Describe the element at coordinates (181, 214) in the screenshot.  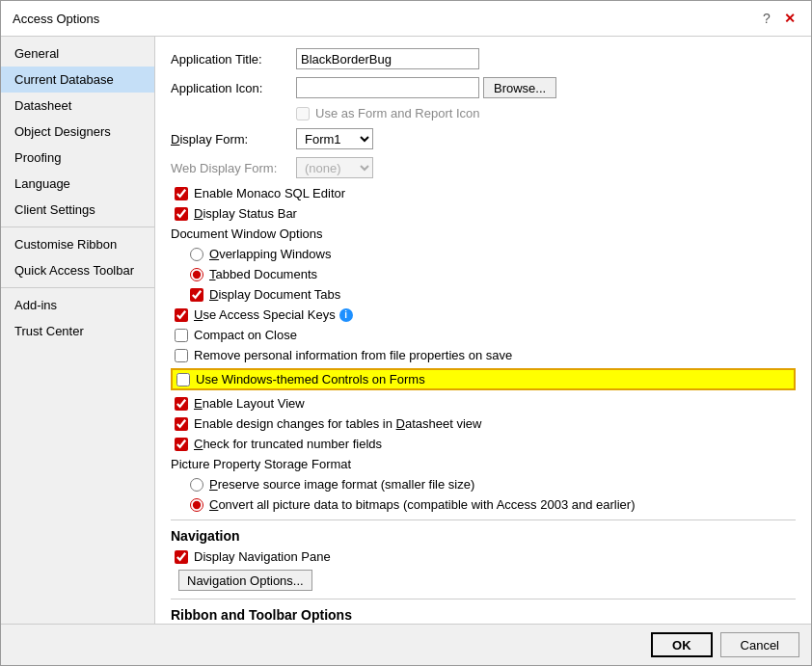
I see `display-status-bar-checkbox` at that location.